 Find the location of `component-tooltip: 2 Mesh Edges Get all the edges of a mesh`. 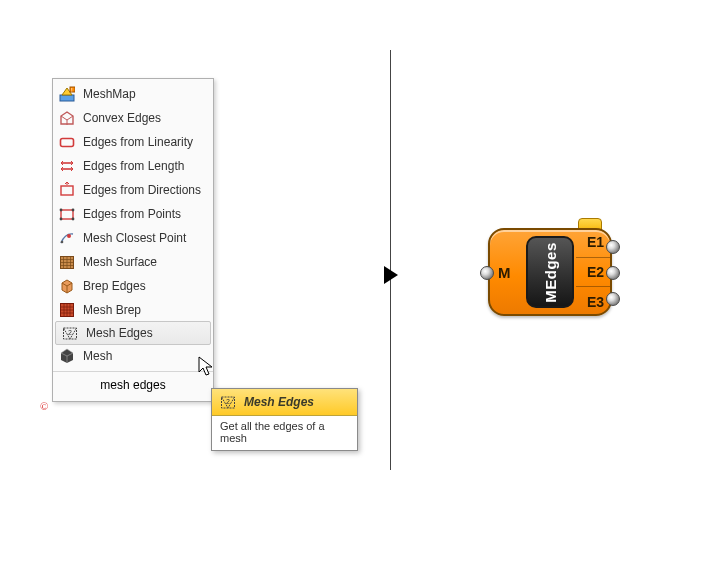

component-tooltip: 2 Mesh Edges Get all the edges of a mesh is located at coordinates (284, 420).